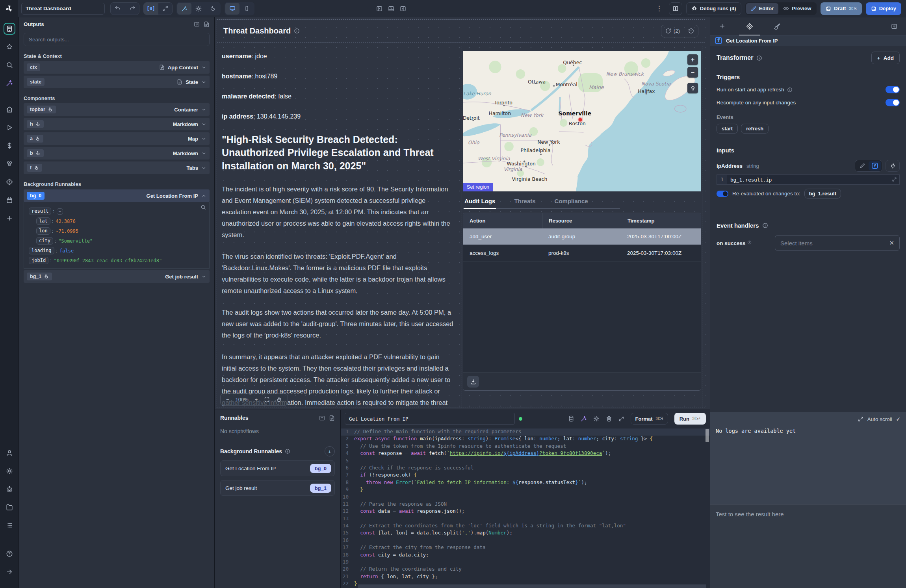 This screenshot has width=906, height=588. Describe the element at coordinates (692, 60) in the screenshot. I see `map-zoom-in-button: +` at that location.